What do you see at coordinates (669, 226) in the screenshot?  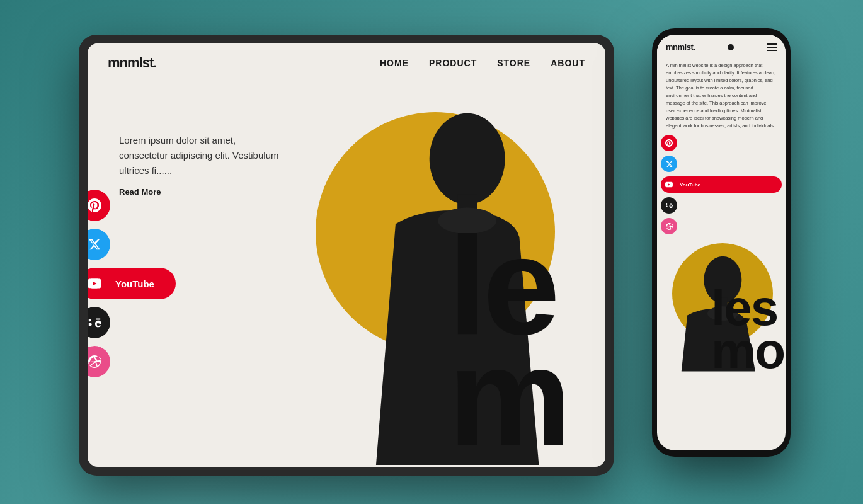 I see `phone-dribbble-icon` at bounding box center [669, 226].